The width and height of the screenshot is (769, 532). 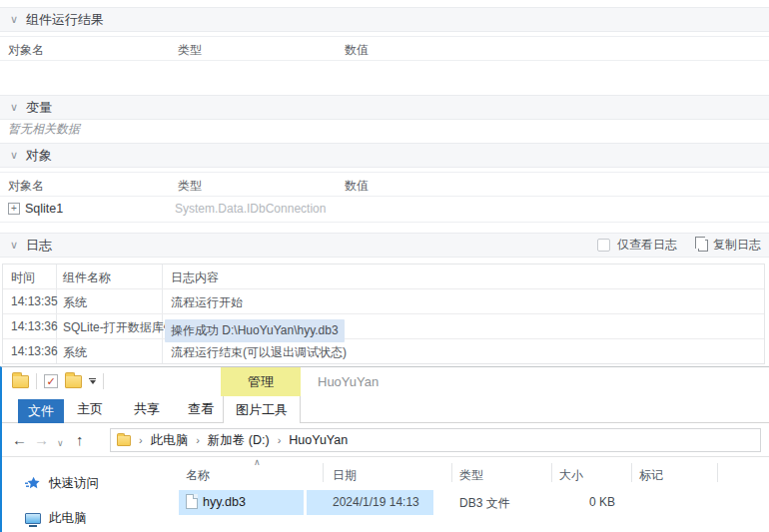 I want to click on folder-icon, so click(x=20, y=381).